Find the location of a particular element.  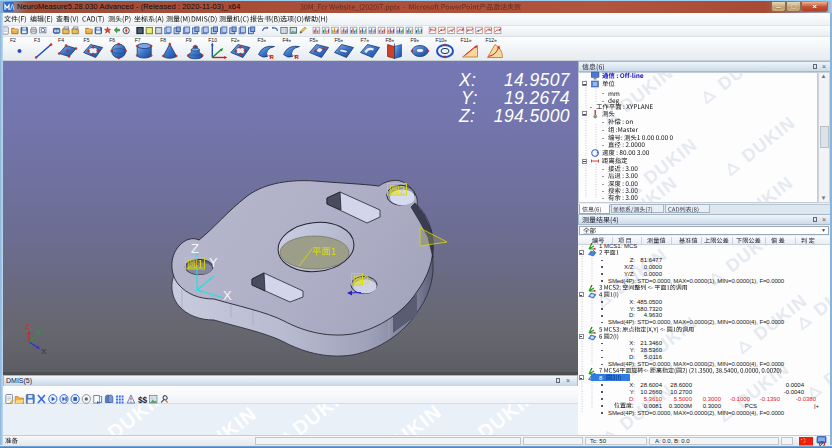

svg-text: F8» is located at coordinates (390, 40).